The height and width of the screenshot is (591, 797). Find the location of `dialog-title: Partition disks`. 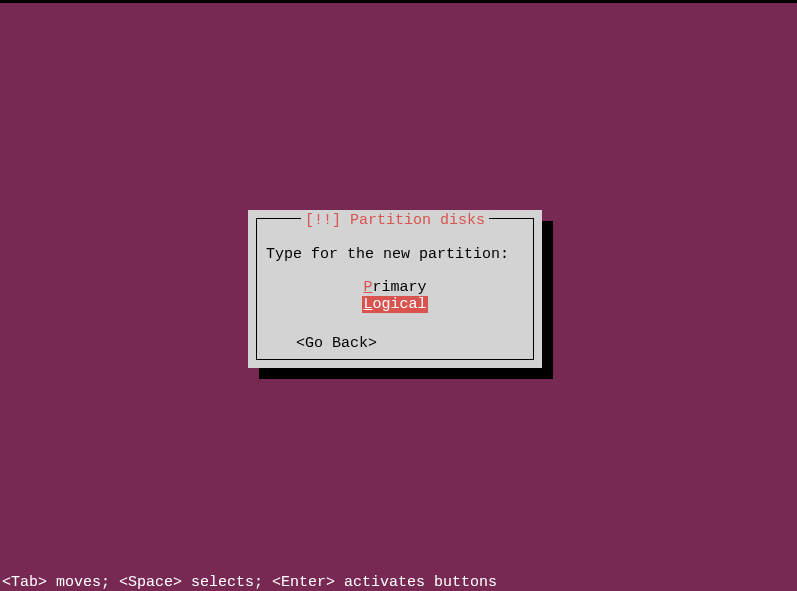

dialog-title: Partition disks is located at coordinates (418, 220).